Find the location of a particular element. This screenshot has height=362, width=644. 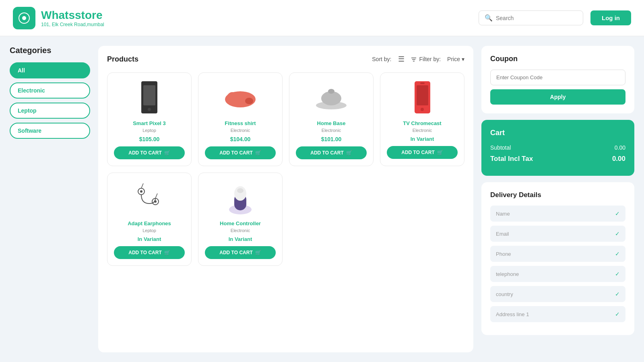

delivery-telephone-check: ✓ is located at coordinates (617, 274).